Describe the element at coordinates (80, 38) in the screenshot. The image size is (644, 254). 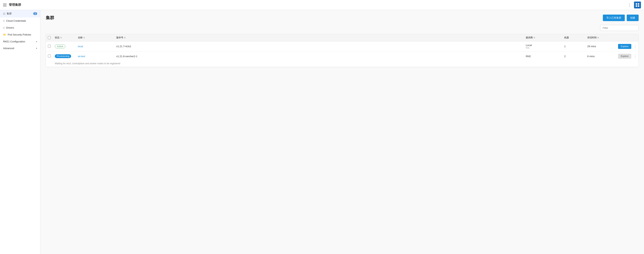
I see `name-header-label: 名称` at that location.